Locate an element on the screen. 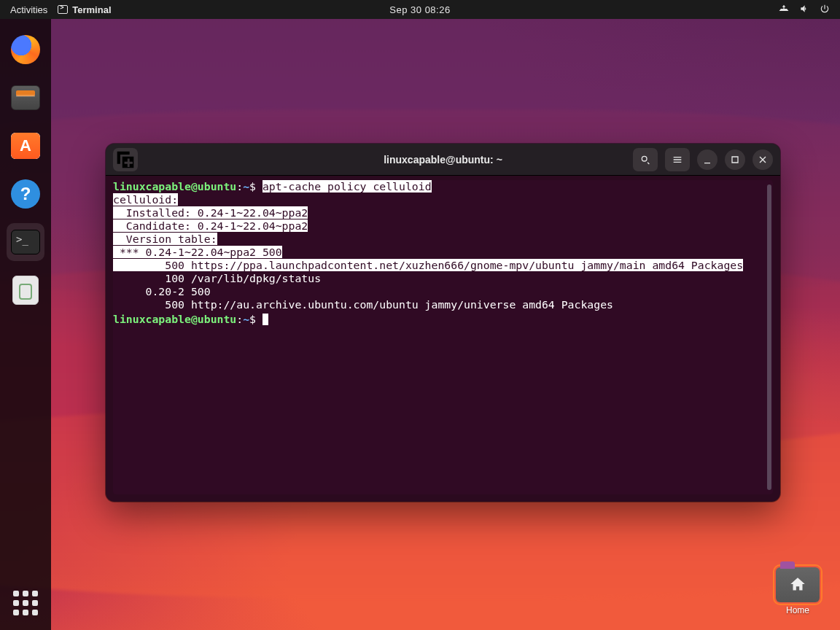 The width and height of the screenshot is (840, 630). dock: ? is located at coordinates (26, 324).